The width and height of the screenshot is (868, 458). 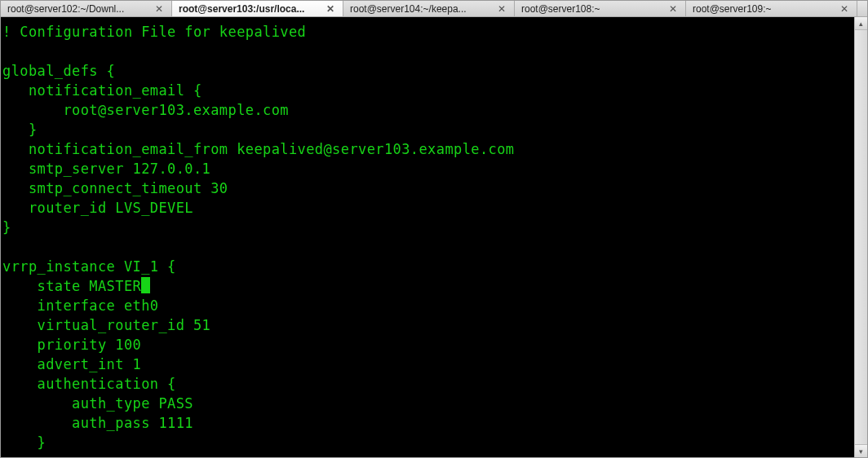 I want to click on tab-server102: root@server102:~/Downl... ✕, so click(x=86, y=8).